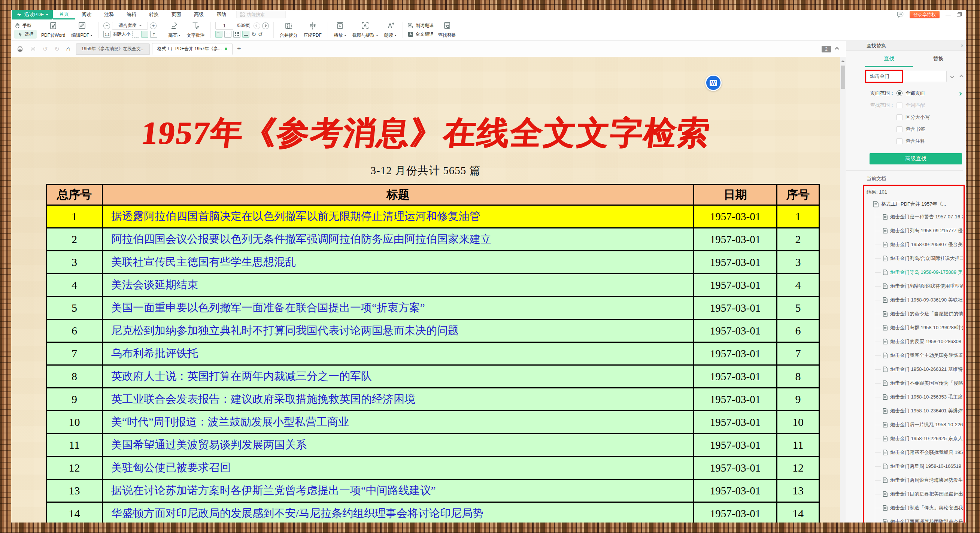 This screenshot has height=533, width=980. I want to click on fit-width-button, so click(145, 34).